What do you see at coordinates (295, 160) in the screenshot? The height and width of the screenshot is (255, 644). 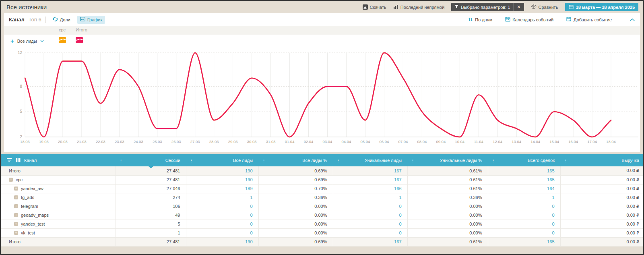 I see `column-header-3: ⋮Все лиды %` at bounding box center [295, 160].